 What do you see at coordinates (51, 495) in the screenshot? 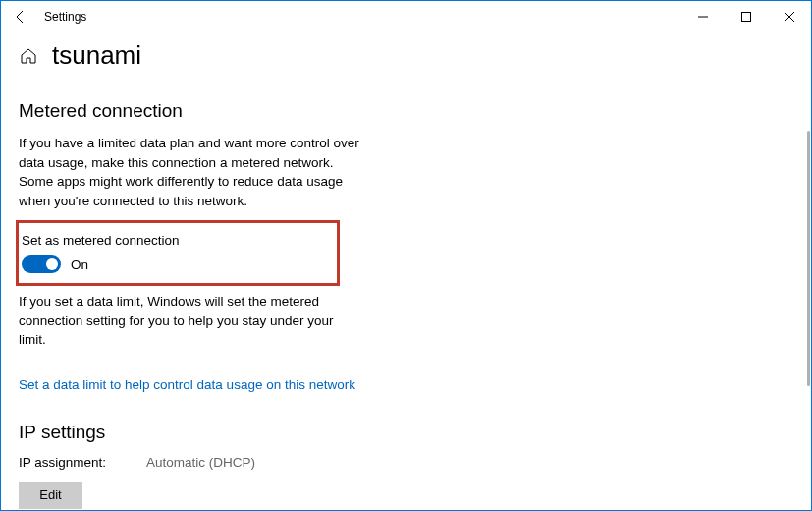
I see `edit-button: Edit` at bounding box center [51, 495].